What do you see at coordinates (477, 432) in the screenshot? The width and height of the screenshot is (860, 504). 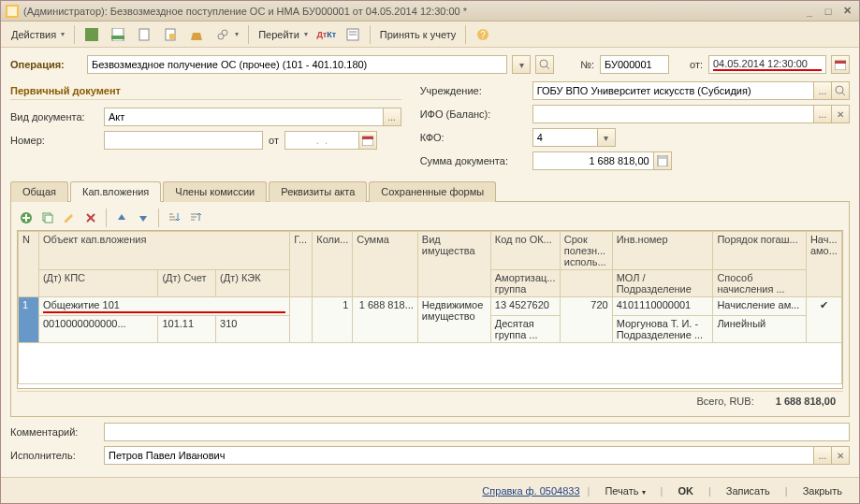 I see `comment-field` at bounding box center [477, 432].